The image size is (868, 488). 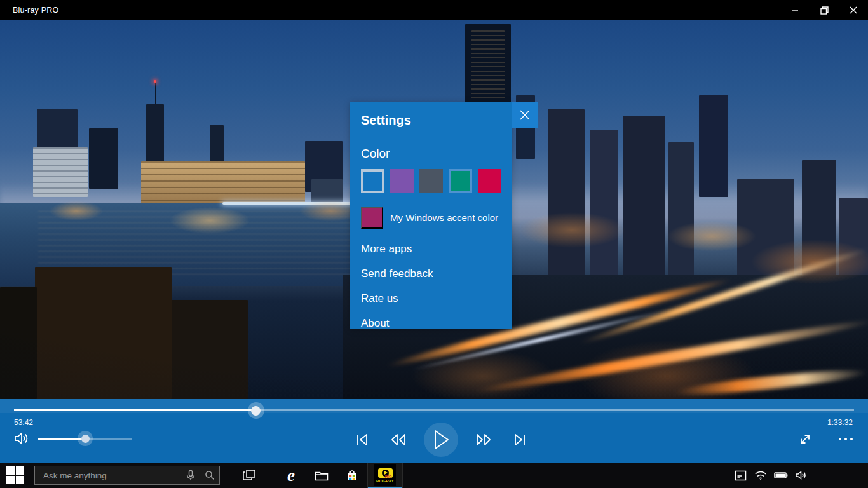 What do you see at coordinates (460, 181) in the screenshot?
I see `color-swatch-green` at bounding box center [460, 181].